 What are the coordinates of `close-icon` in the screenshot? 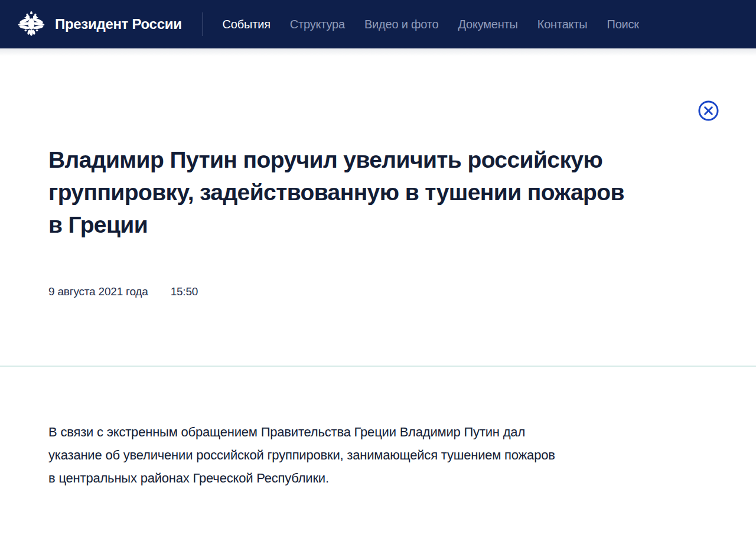 It's located at (709, 111).